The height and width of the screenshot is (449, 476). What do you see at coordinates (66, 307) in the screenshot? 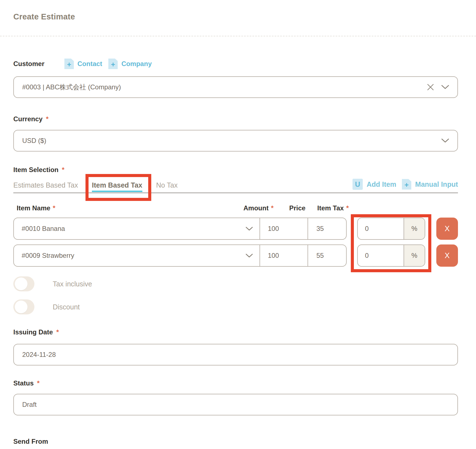
I see `discount-label: Discount` at bounding box center [66, 307].